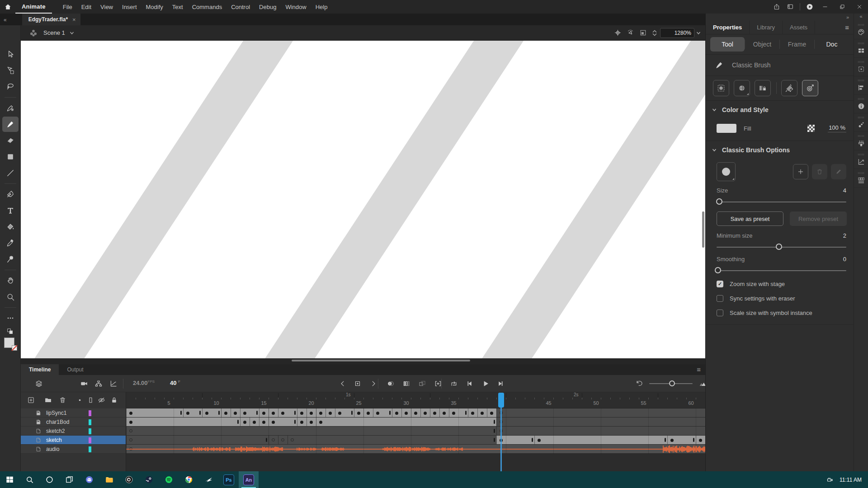 This screenshot has height=488, width=868. What do you see at coordinates (30, 480) in the screenshot?
I see `taskbar-search` at bounding box center [30, 480].